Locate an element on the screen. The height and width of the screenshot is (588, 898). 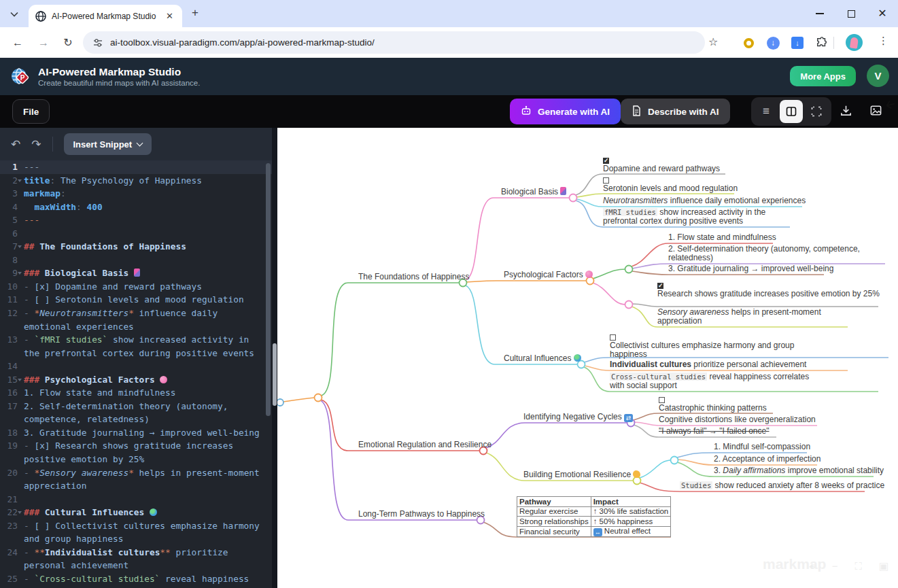
map-node-individualist-cultures: Individualist cultures prioritize person… is located at coordinates (708, 364).